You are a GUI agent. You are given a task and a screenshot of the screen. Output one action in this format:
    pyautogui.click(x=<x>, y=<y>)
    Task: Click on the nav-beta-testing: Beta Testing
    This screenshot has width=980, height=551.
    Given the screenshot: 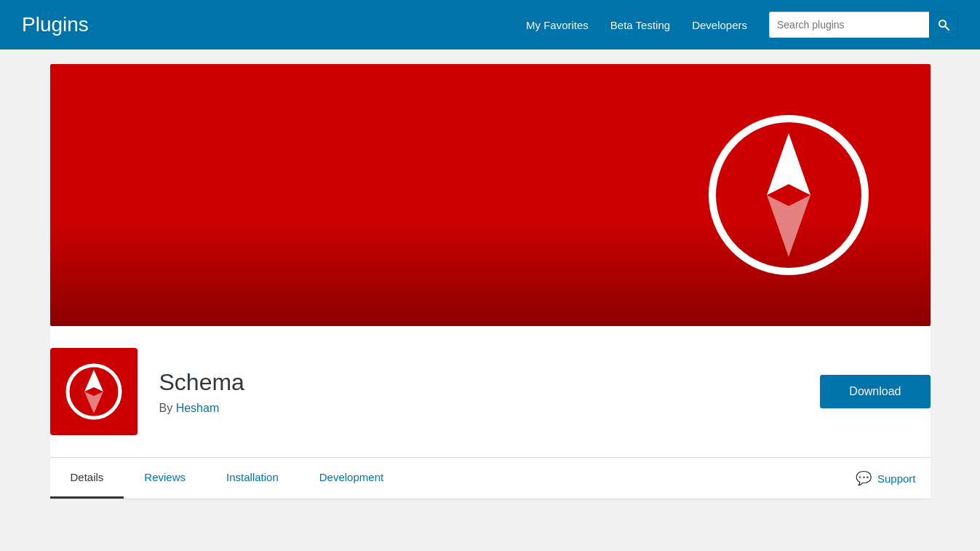 What is the action you would take?
    pyautogui.click(x=640, y=25)
    